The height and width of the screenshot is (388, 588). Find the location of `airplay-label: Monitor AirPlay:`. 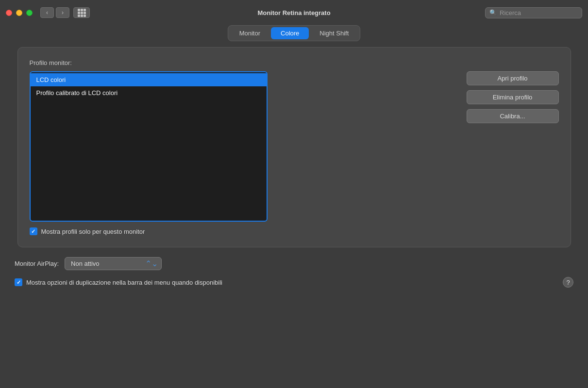

airplay-label: Monitor AirPlay: is located at coordinates (37, 264).